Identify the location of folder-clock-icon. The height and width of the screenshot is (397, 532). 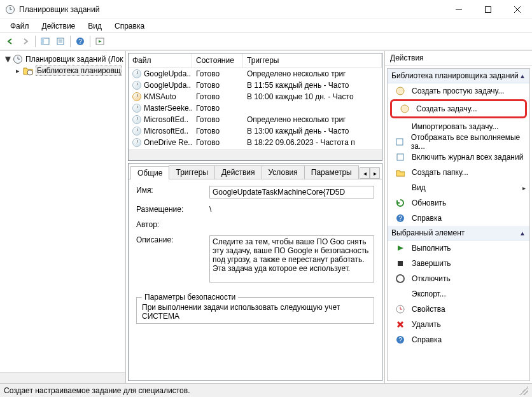
(28, 71).